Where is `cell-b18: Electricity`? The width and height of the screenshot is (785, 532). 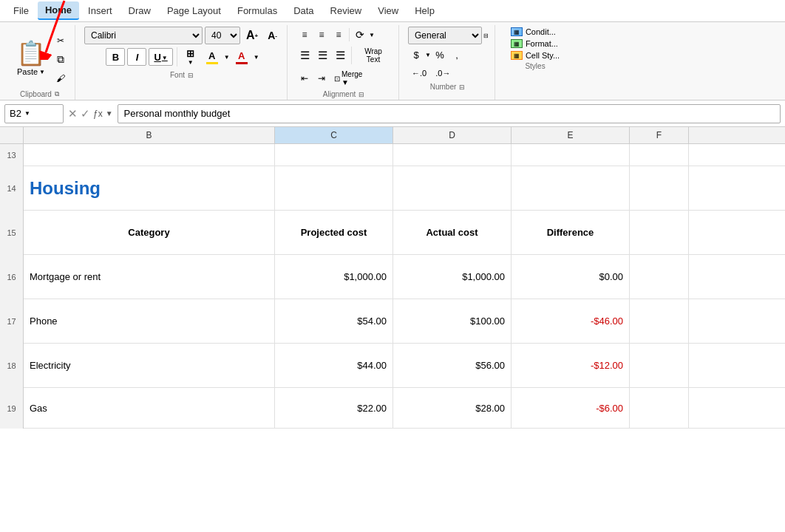 cell-b18: Electricity is located at coordinates (149, 365).